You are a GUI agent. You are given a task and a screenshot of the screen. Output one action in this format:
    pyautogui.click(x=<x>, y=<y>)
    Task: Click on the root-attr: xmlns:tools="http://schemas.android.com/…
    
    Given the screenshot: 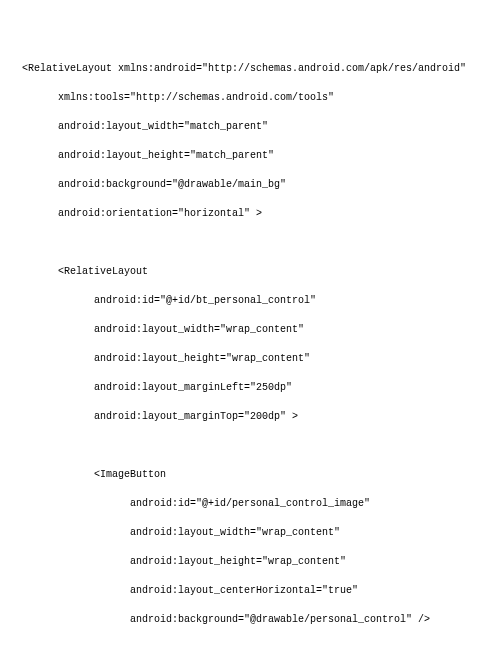 What is the action you would take?
    pyautogui.click(x=271, y=98)
    